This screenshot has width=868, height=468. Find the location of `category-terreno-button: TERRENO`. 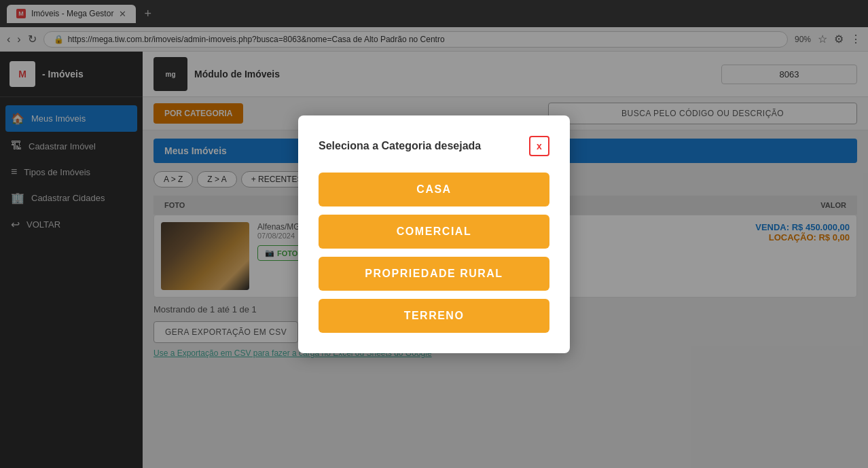

category-terreno-button: TERRENO is located at coordinates (434, 316).